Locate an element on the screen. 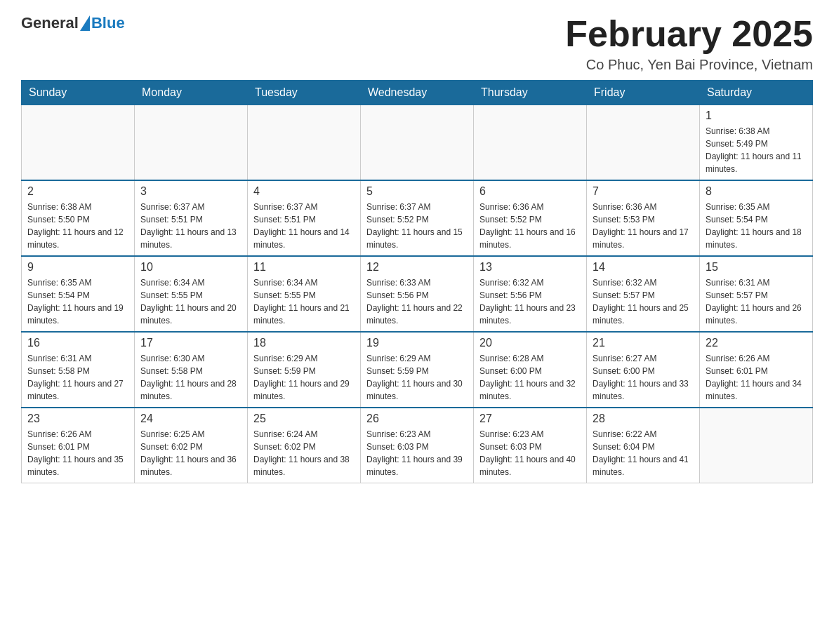 Image resolution: width=834 pixels, height=644 pixels. day-info: Sunrise: 6:36 AMSunset: 5:53 PMDaylight:… is located at coordinates (643, 226).